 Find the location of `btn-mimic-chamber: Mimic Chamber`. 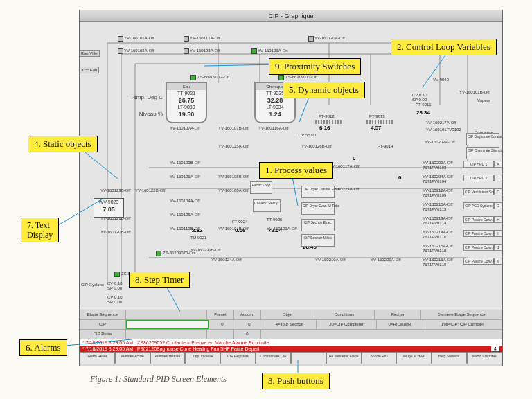

btn-mimic-chamber: Mimic Chamber is located at coordinates (485, 358).